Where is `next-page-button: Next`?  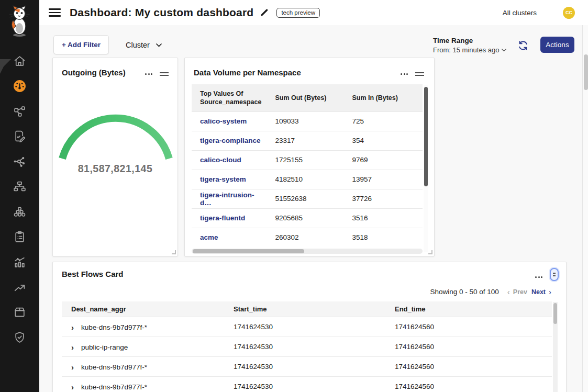 next-page-button: Next is located at coordinates (538, 292).